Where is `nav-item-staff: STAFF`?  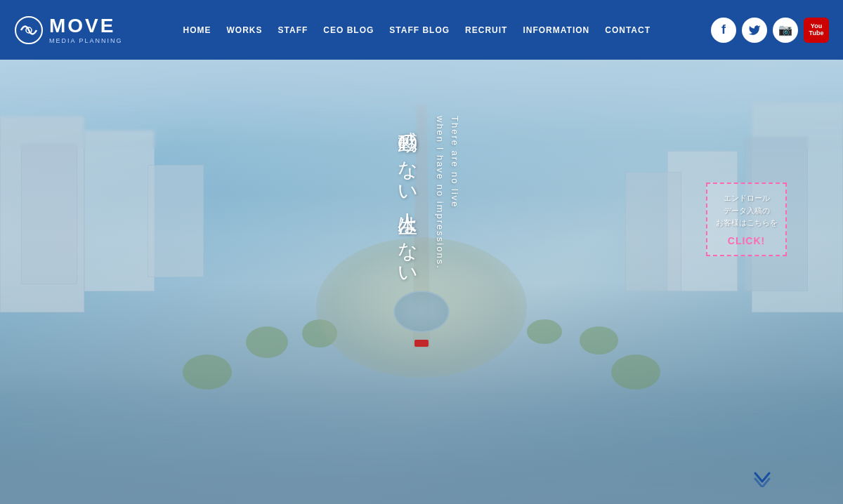 nav-item-staff: STAFF is located at coordinates (294, 30).